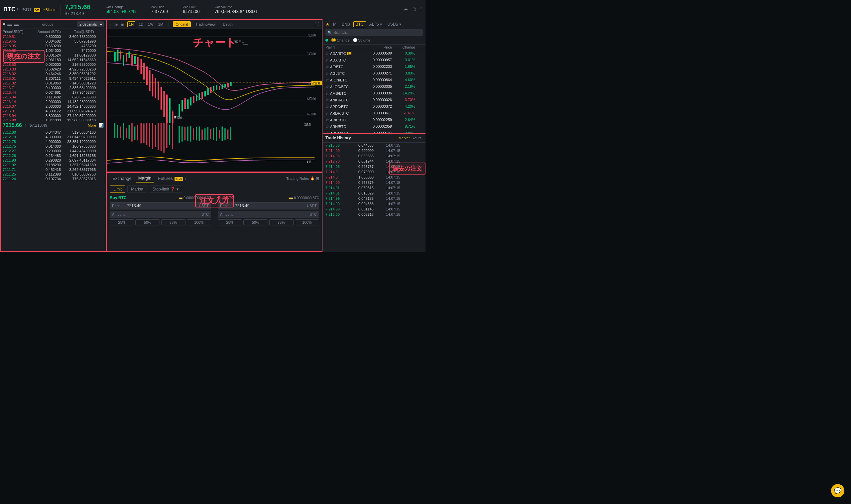 This screenshot has width=851, height=504. Describe the element at coordinates (53, 37) in the screenshot. I see `ob-ask-row: 7219.510.5000003,609.75500000` at that location.